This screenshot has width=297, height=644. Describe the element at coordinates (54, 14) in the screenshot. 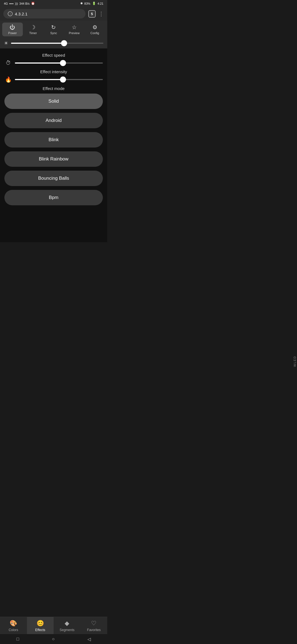

I see `address-bar: i 4.3.2.1 5 ⋮` at that location.